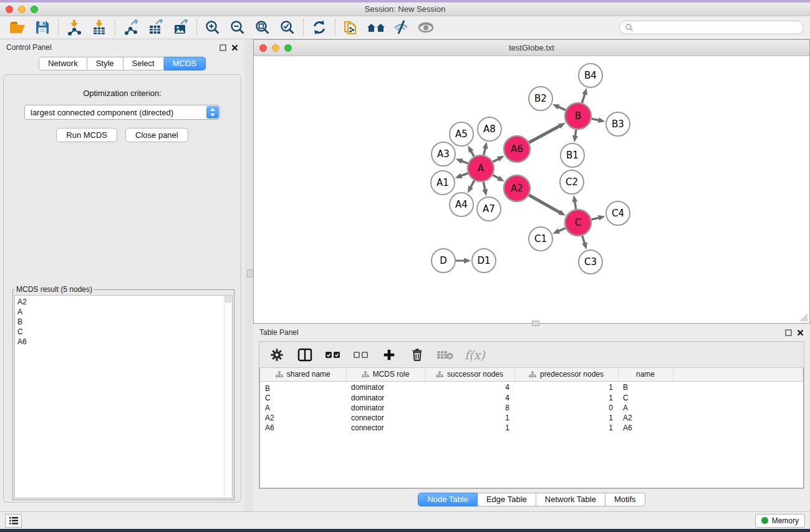  Describe the element at coordinates (303, 408) in the screenshot. I see `table-cell: A` at that location.